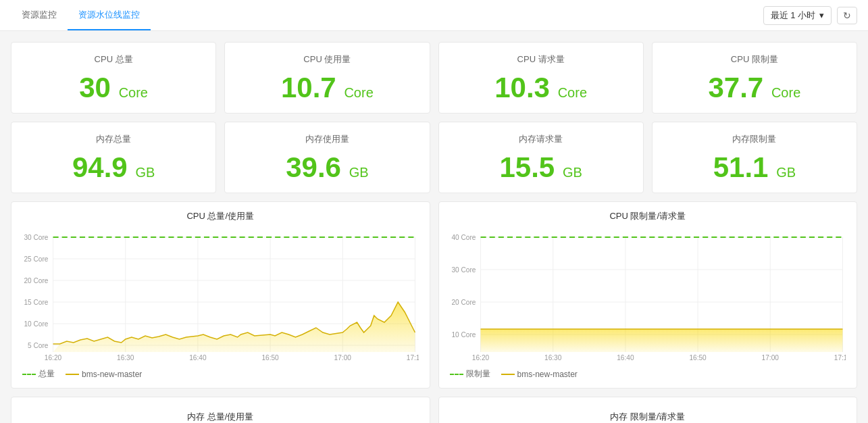  What do you see at coordinates (755, 78) in the screenshot?
I see `metric-cpu-limit: CPU 限制量 37.7 Core` at bounding box center [755, 78].